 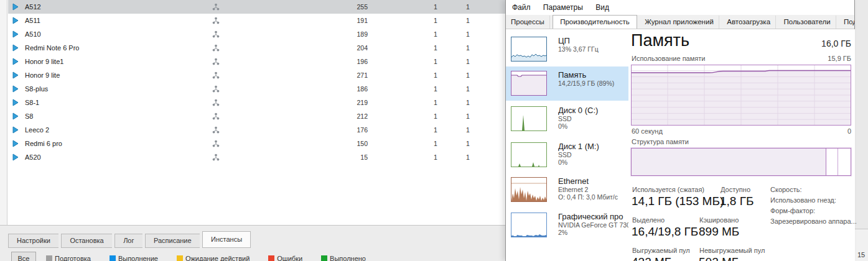 What do you see at coordinates (594, 147) in the screenshot?
I see `sidebar-disk1-title: Диск 1 (M:)` at bounding box center [594, 147].